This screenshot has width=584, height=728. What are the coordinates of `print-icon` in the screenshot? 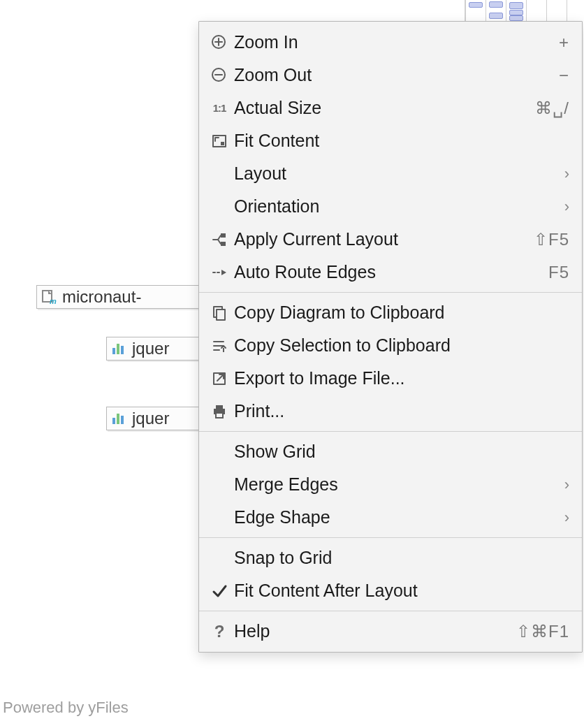 It's located at (219, 412).